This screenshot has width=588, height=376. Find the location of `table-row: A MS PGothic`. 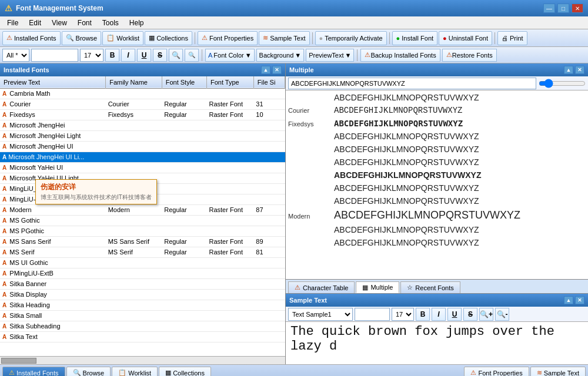

table-row: A MS PGothic is located at coordinates (142, 231).